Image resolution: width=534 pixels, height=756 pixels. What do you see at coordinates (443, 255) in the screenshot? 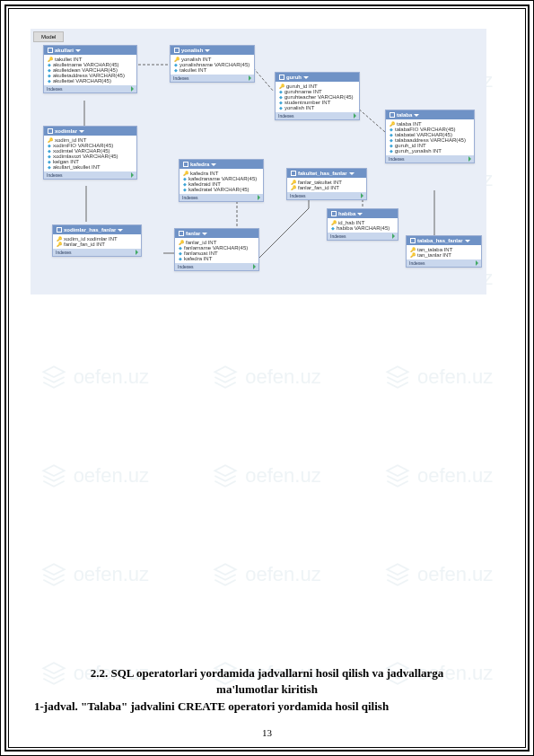
I see `table-row: 🔑tan_tanlar INT` at bounding box center [443, 255].